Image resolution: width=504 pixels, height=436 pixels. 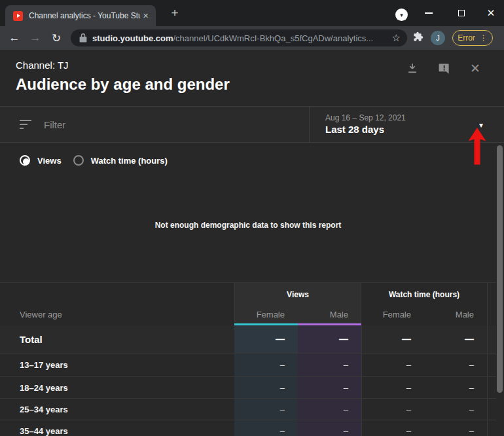 What do you see at coordinates (266, 314) in the screenshot?
I see `column-header-views-female: Female` at bounding box center [266, 314].